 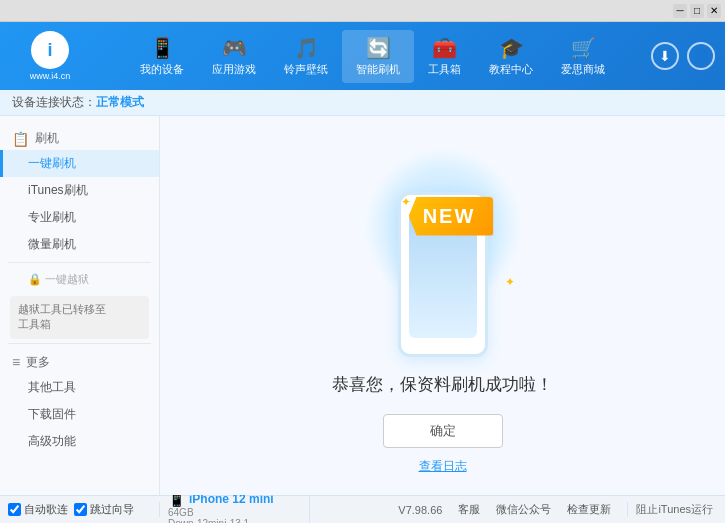 I want to click on device-storage: 64GB, so click(x=234, y=512).